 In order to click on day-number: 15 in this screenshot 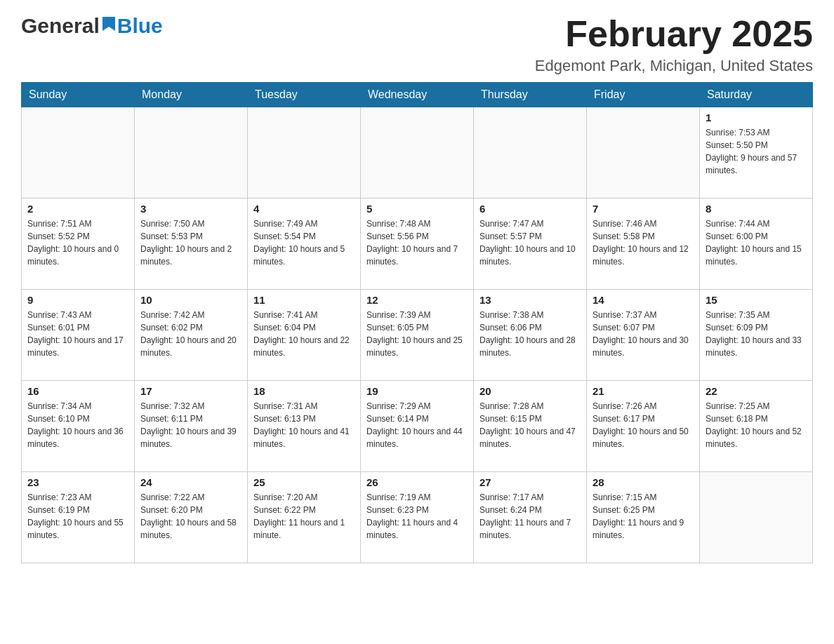, I will do `click(756, 300)`.